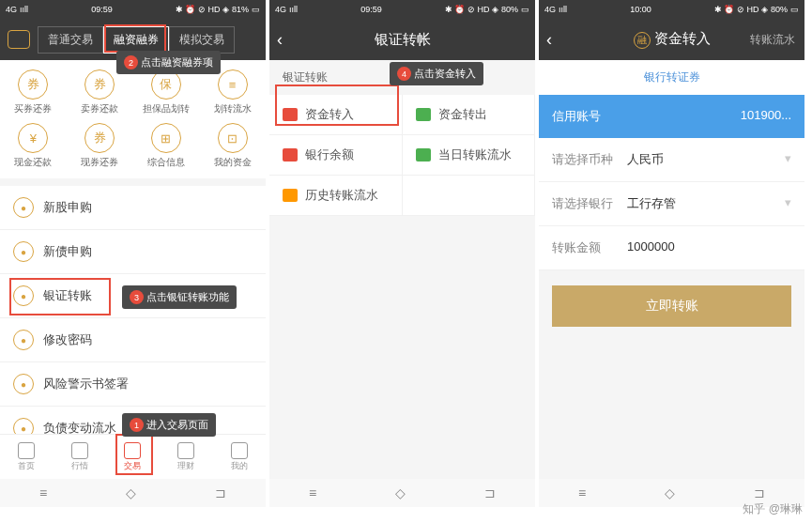  What do you see at coordinates (33, 138) in the screenshot?
I see `feature-icon: ¥` at bounding box center [33, 138].